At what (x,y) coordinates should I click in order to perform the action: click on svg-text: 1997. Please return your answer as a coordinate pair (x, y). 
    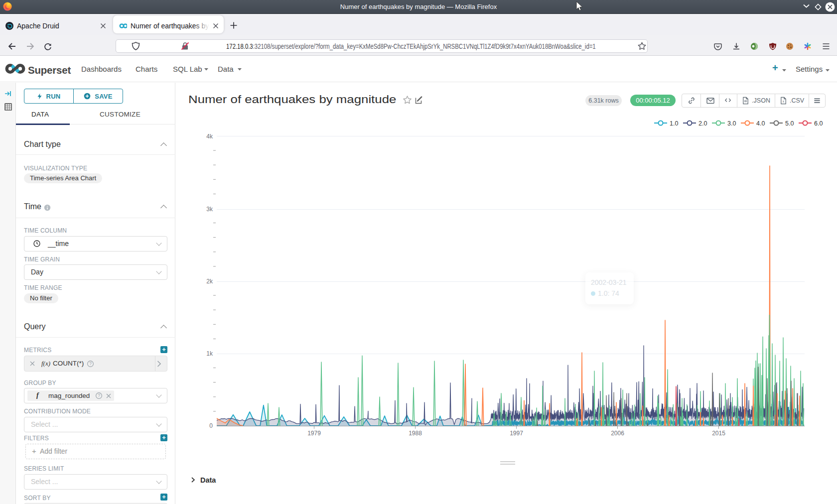
    Looking at the image, I should click on (516, 433).